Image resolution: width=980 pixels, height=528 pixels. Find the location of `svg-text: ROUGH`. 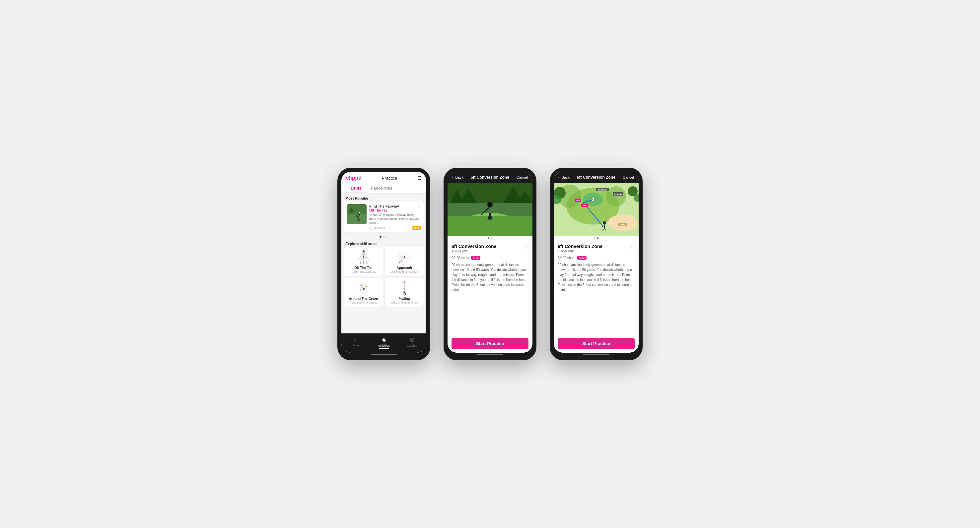

svg-text: ROUGH is located at coordinates (618, 194).